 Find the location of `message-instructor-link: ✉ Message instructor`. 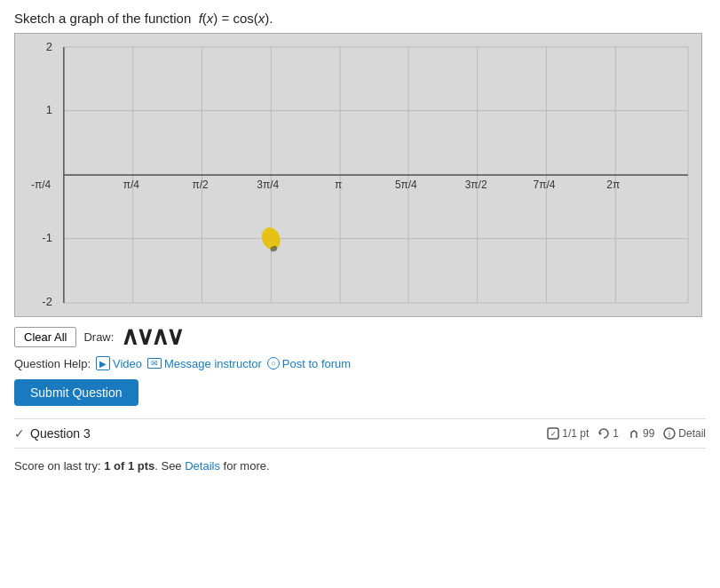

message-instructor-link: ✉ Message instructor is located at coordinates (204, 364).